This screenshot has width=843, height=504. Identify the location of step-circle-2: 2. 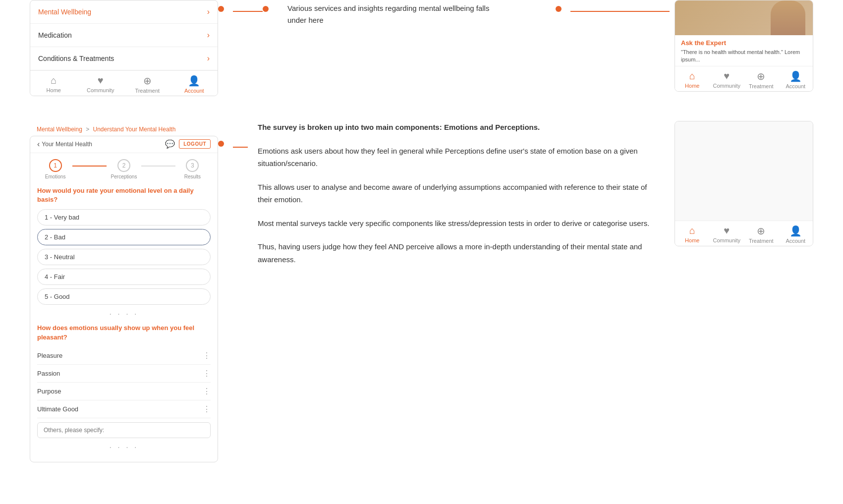
(124, 166).